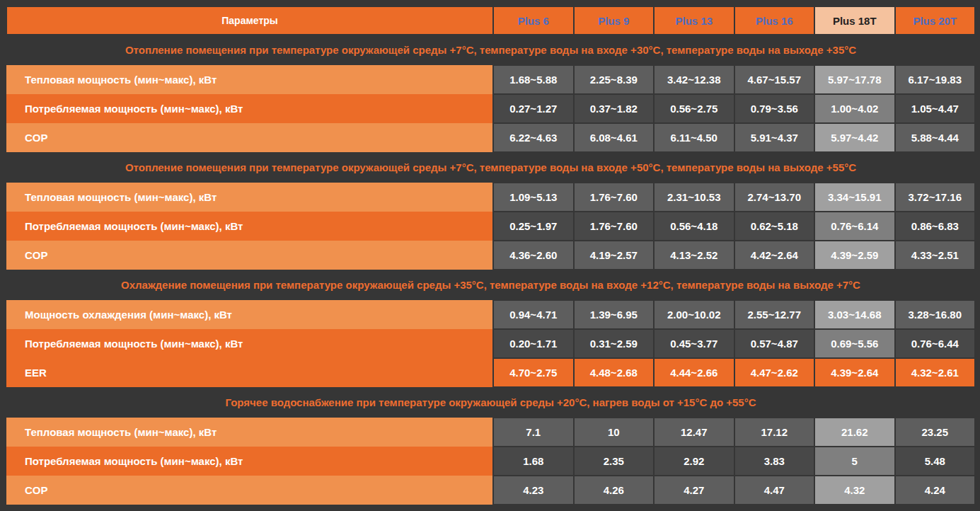 The width and height of the screenshot is (980, 511). I want to click on value-cell: 5.48, so click(935, 461).